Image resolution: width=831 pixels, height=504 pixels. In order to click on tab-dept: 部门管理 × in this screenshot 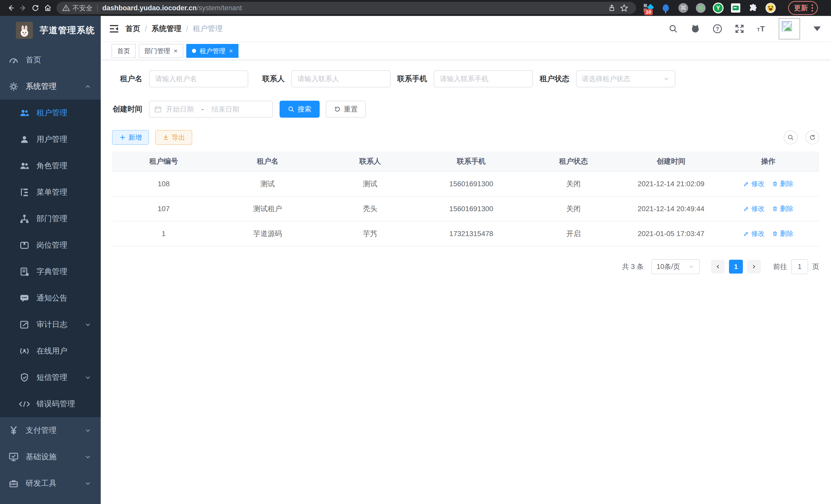, I will do `click(161, 51)`.